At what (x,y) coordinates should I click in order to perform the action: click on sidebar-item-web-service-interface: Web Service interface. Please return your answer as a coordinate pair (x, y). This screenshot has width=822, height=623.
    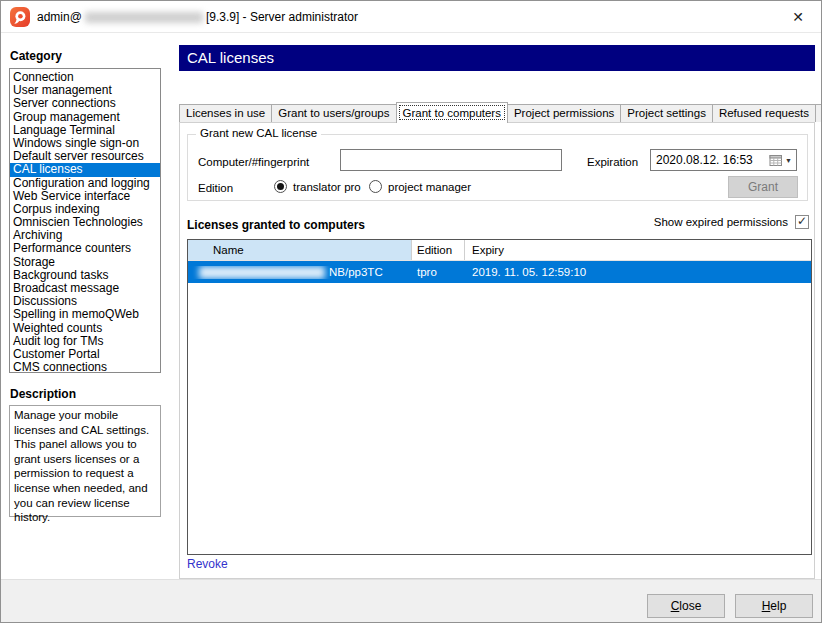
    Looking at the image, I should click on (85, 196).